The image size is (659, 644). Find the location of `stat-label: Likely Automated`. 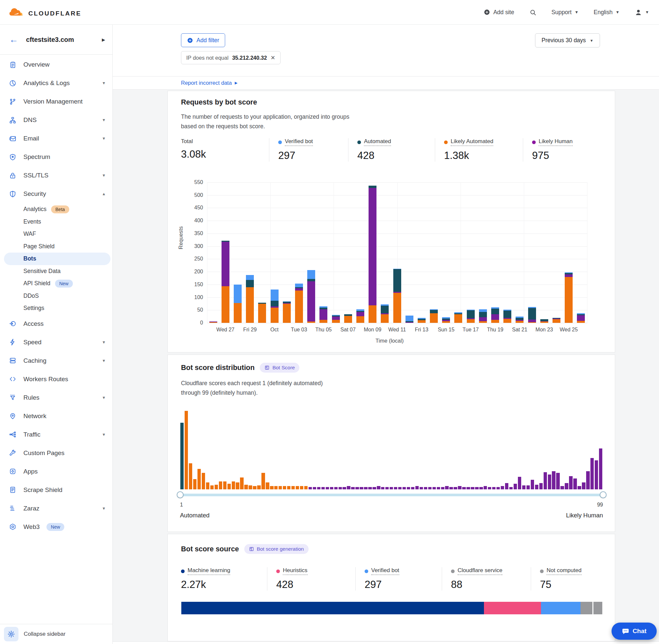

stat-label: Likely Automated is located at coordinates (472, 142).